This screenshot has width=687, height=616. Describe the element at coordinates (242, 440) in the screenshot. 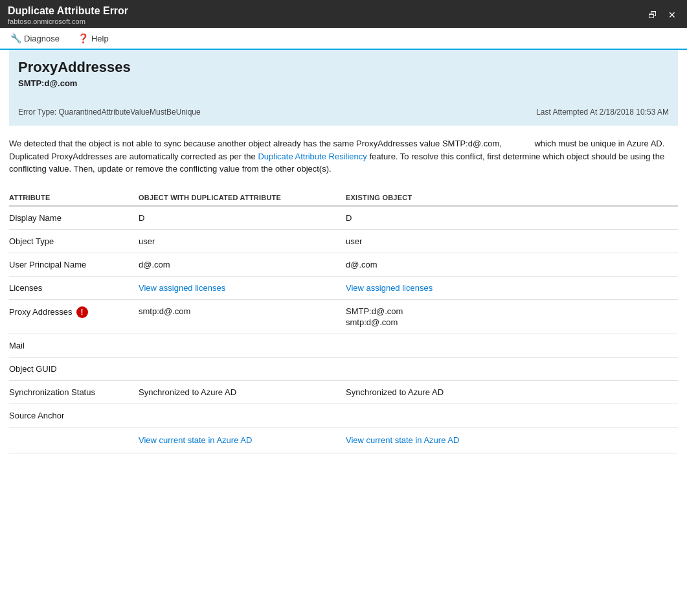

I see `footer-duplicated-cell: View current state in Azure AD` at that location.